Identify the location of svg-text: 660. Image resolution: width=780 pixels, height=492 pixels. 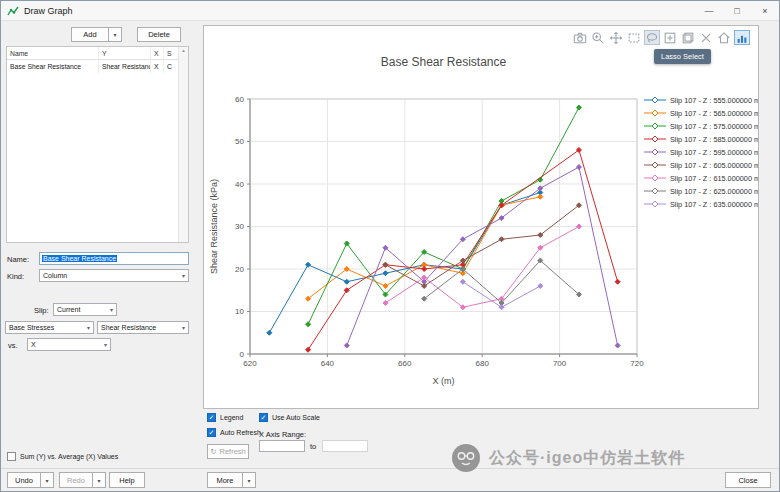
(405, 364).